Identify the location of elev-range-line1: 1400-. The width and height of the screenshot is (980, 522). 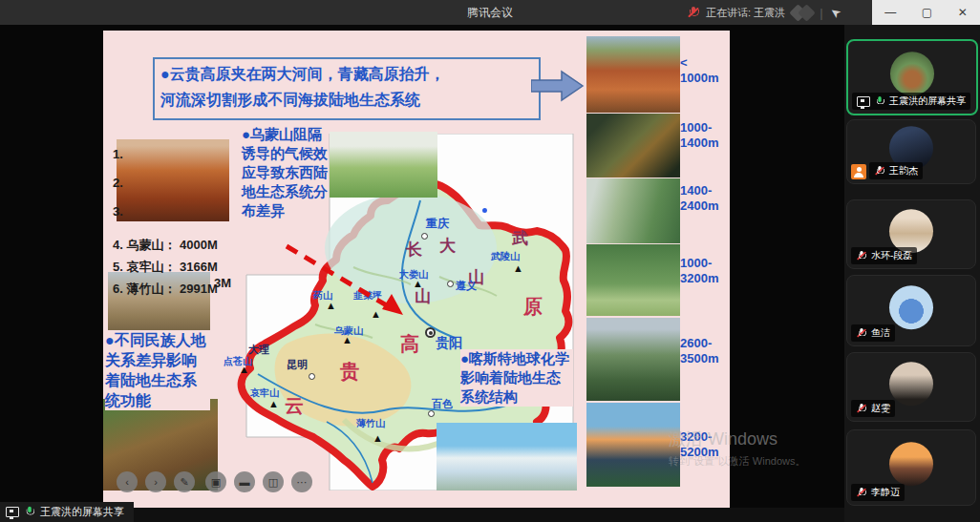
(705, 191).